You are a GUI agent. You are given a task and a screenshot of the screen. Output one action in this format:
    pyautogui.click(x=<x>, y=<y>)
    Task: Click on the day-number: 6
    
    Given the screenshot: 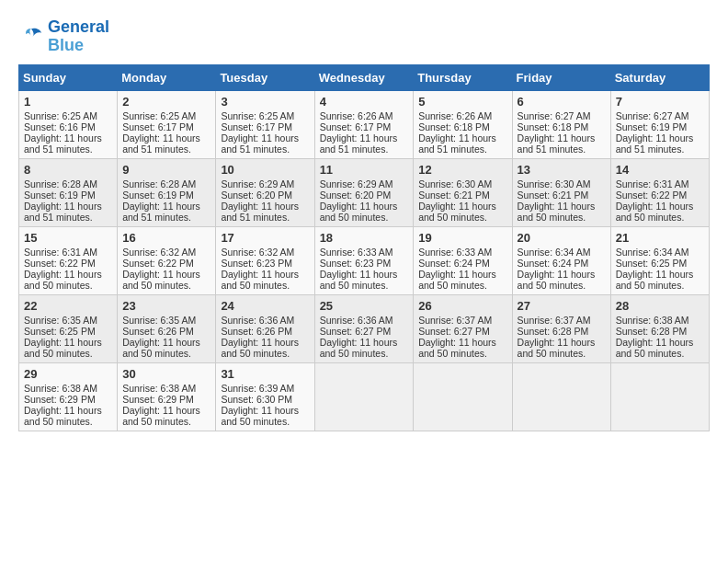 What is the action you would take?
    pyautogui.click(x=562, y=101)
    